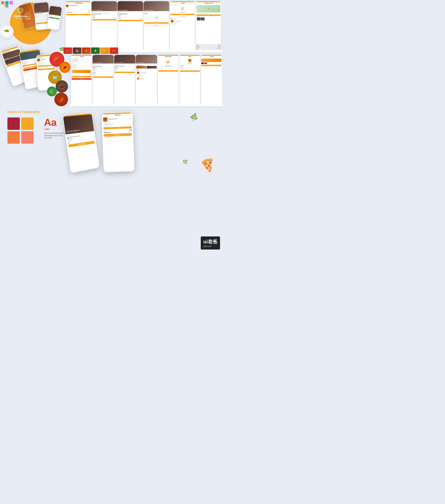  What do you see at coordinates (8, 33) in the screenshot?
I see `salad-plate: 🥗` at bounding box center [8, 33].